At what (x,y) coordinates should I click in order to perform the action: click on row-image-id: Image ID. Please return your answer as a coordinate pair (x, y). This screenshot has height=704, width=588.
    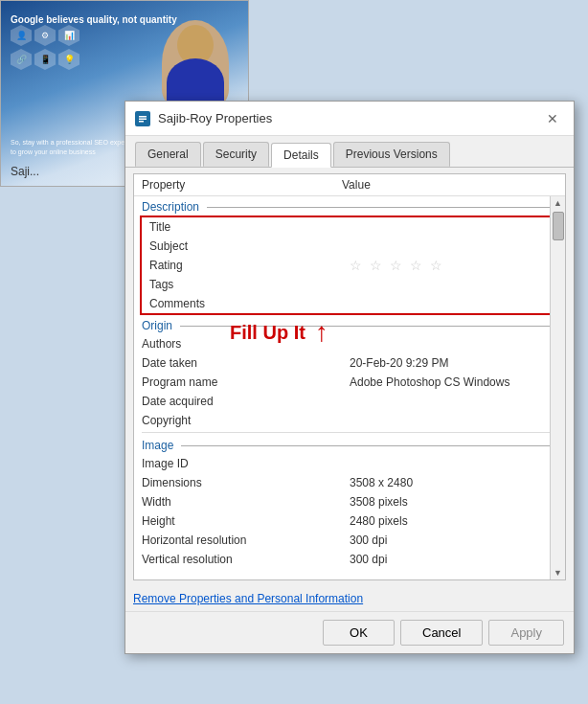
    Looking at the image, I should click on (350, 464).